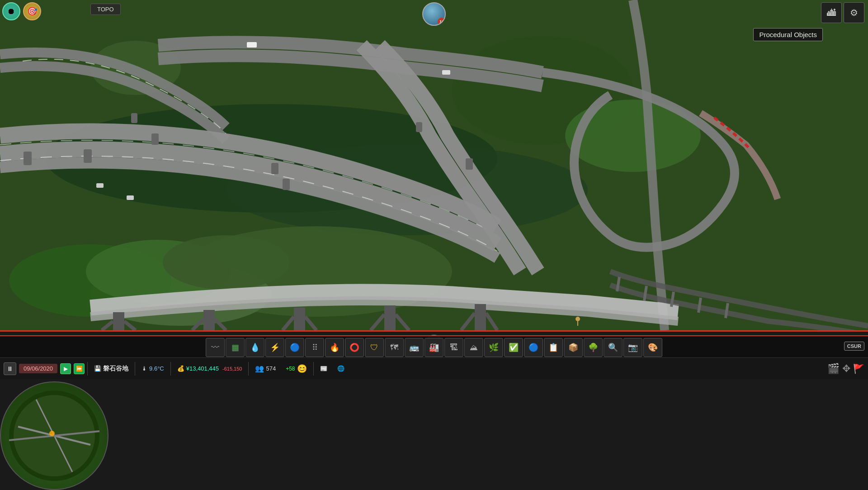  What do you see at coordinates (593, 347) in the screenshot?
I see `trees-tool-button: 🌳` at bounding box center [593, 347].